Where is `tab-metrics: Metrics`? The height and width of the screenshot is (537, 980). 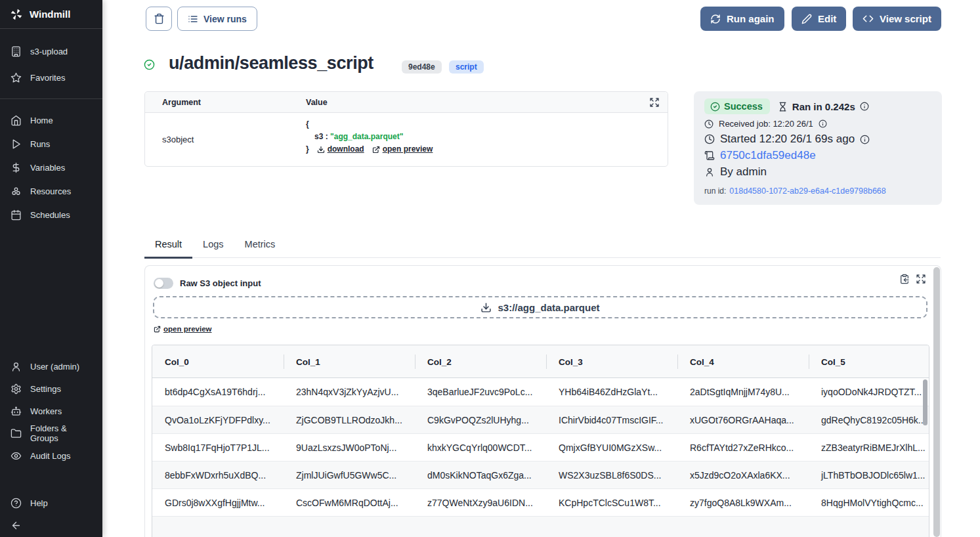
tab-metrics: Metrics is located at coordinates (260, 248).